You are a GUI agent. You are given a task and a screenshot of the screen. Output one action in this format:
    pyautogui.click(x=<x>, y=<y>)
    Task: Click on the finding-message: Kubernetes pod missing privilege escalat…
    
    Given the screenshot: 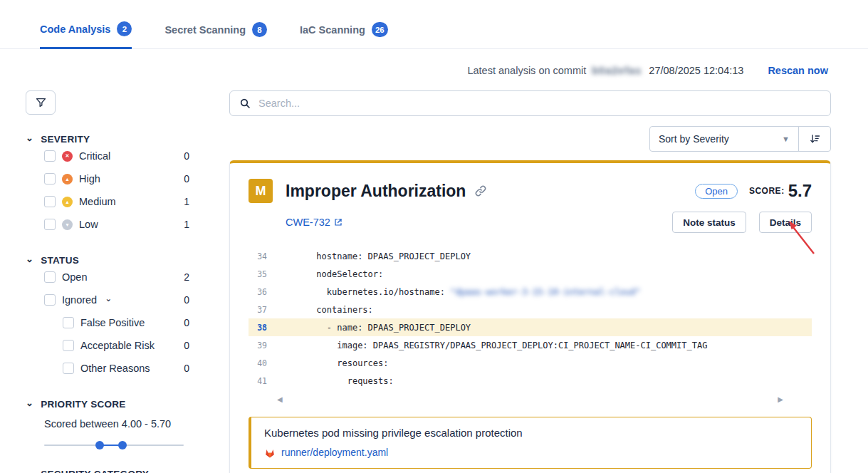 What is the action you would take?
    pyautogui.click(x=531, y=433)
    